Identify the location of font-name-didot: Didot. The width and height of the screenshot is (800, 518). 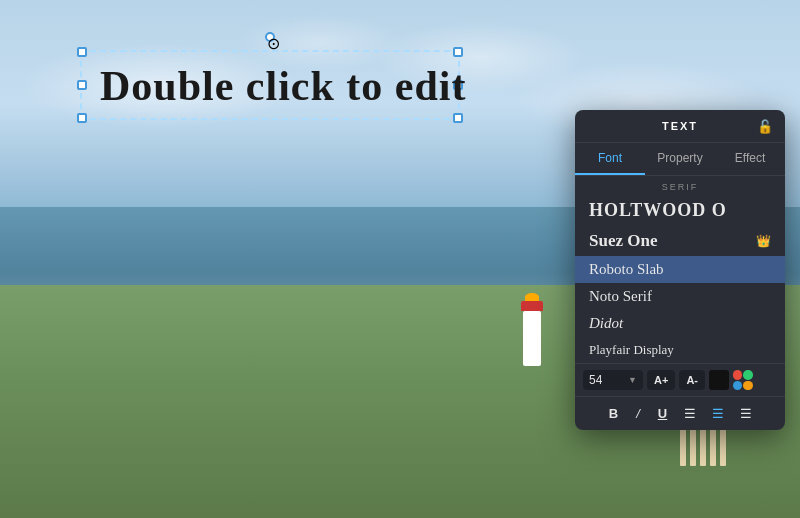
(606, 324).